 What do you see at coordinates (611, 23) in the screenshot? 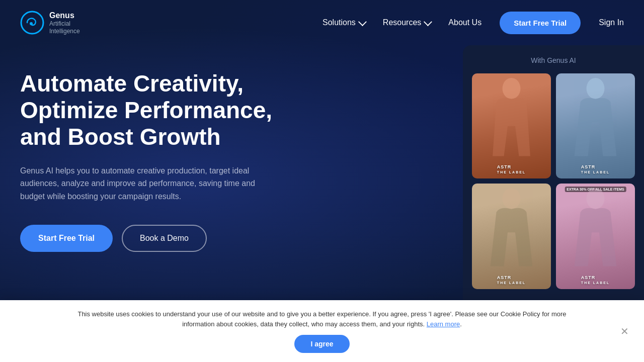
I see `nav-signin-link: Sign In` at bounding box center [611, 23].